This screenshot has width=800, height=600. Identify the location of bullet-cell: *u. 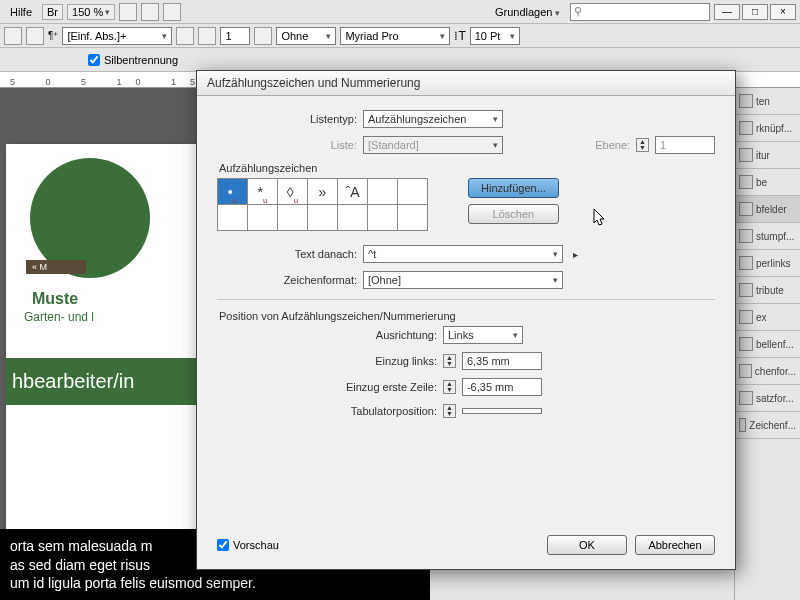
(263, 192).